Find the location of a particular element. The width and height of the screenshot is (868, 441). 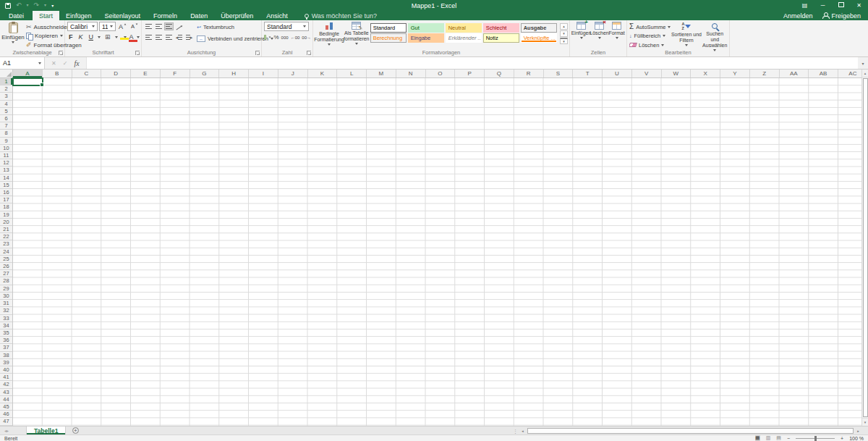

orientation-button is located at coordinates (179, 26).